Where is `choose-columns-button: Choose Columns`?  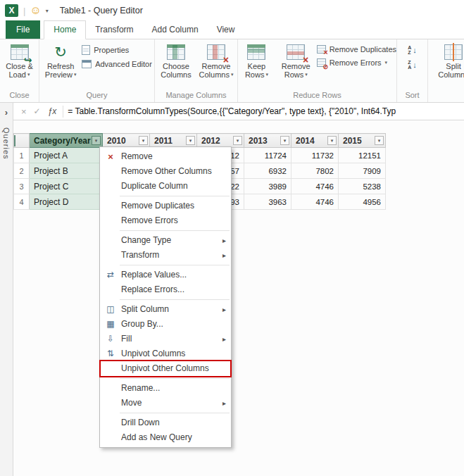
choose-columns-button: Choose Columns is located at coordinates (176, 60).